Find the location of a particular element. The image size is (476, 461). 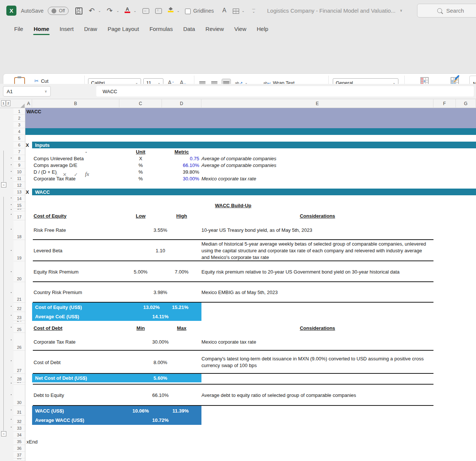

input-row-value: 39.80% is located at coordinates (181, 172).